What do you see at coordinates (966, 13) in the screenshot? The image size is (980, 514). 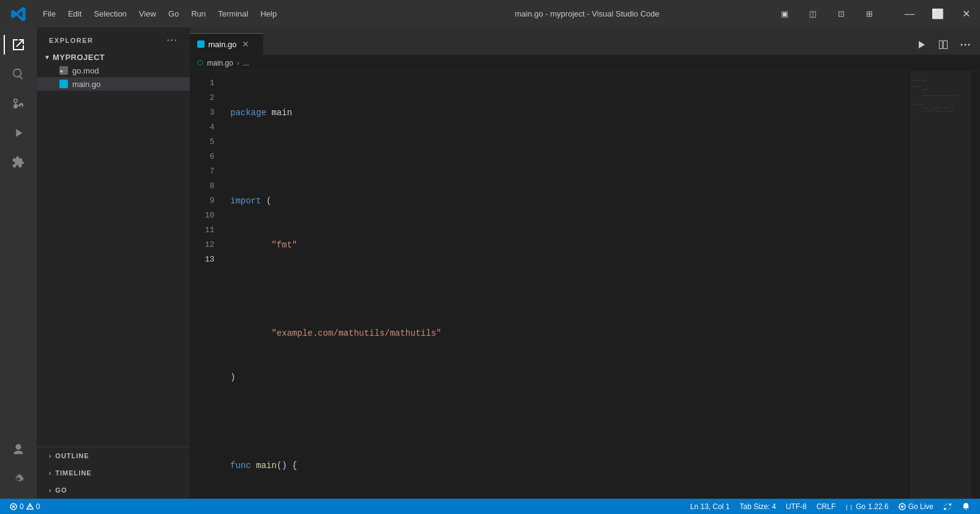 I see `close-btn: ✕` at bounding box center [966, 13].